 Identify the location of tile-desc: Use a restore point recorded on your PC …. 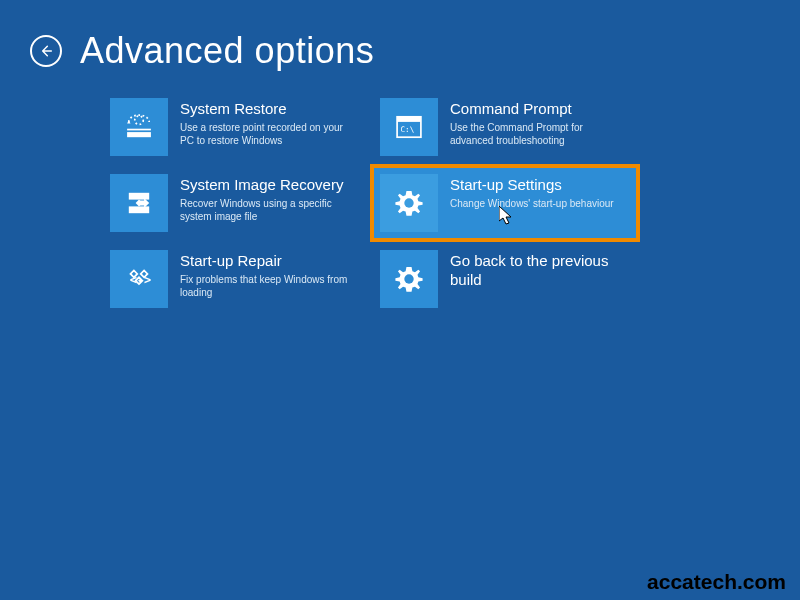
(268, 134).